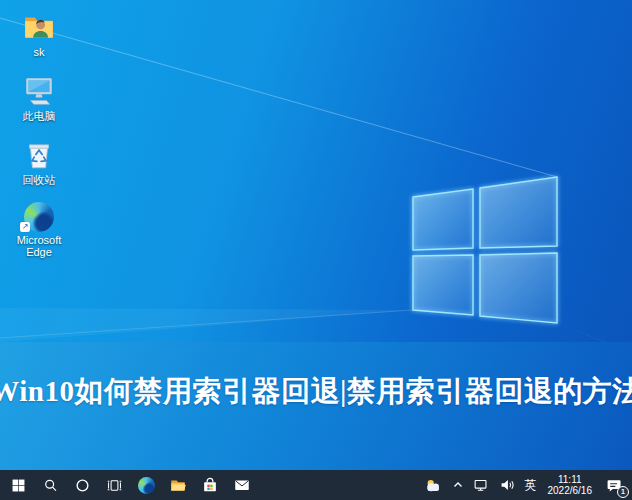  Describe the element at coordinates (507, 485) in the screenshot. I see `volume-button` at that location.